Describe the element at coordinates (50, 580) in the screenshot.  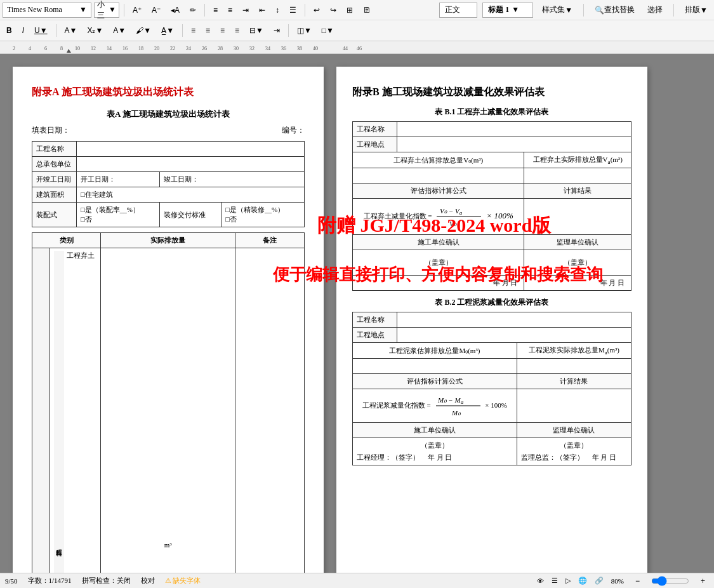
I see `word-count: 字数：1/14791` at that location.